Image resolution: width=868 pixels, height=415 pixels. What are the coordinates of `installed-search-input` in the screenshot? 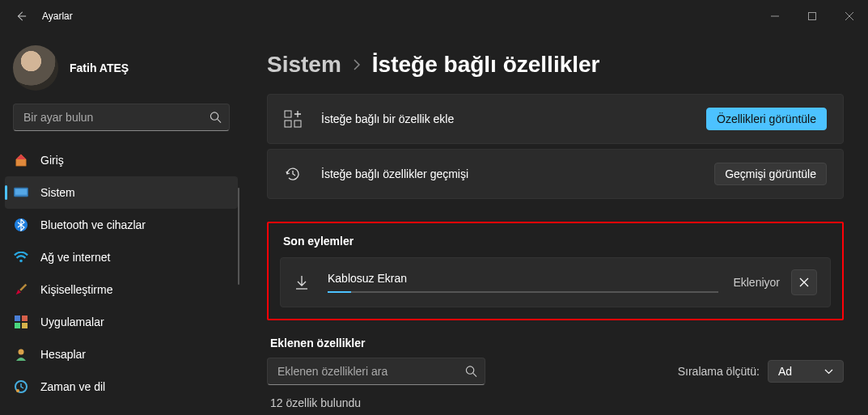 It's located at (376, 371).